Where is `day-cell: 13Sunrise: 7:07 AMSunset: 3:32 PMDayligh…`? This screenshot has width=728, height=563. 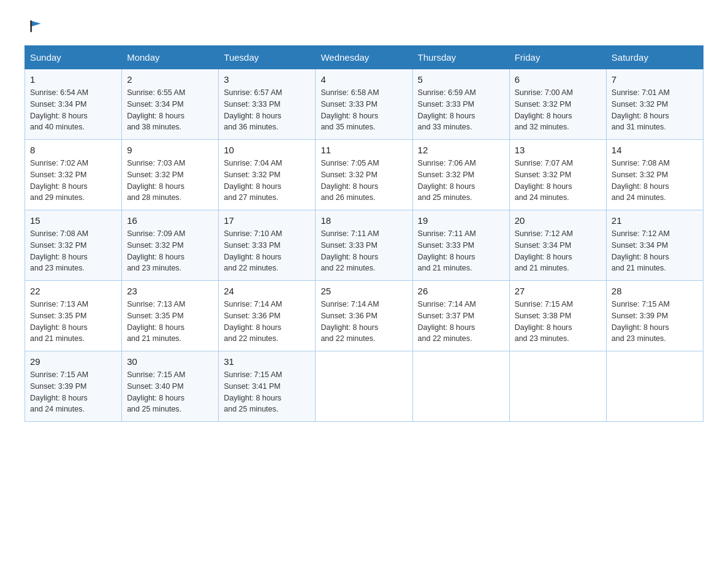 day-cell: 13Sunrise: 7:07 AMSunset: 3:32 PMDayligh… is located at coordinates (558, 175).